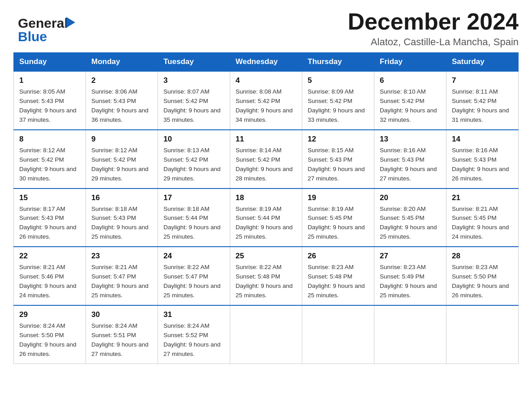  Describe the element at coordinates (50, 198) in the screenshot. I see `day-number: 15` at that location.